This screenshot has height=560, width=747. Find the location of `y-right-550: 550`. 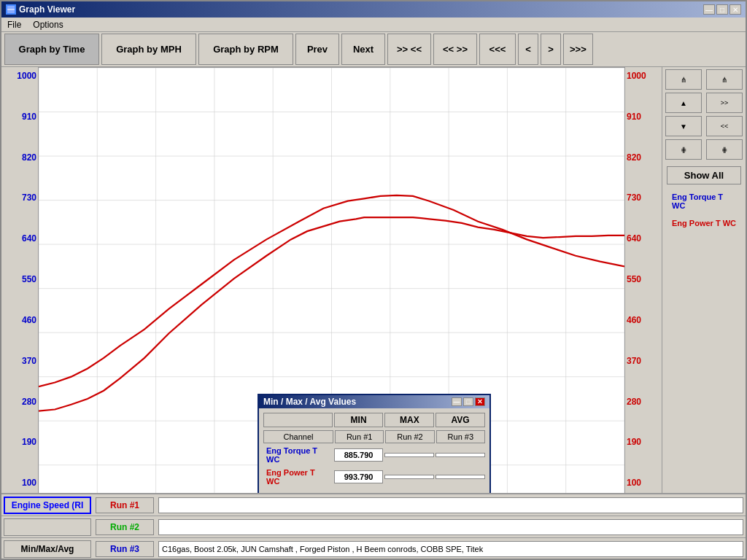

y-right-550: 550 is located at coordinates (643, 279).